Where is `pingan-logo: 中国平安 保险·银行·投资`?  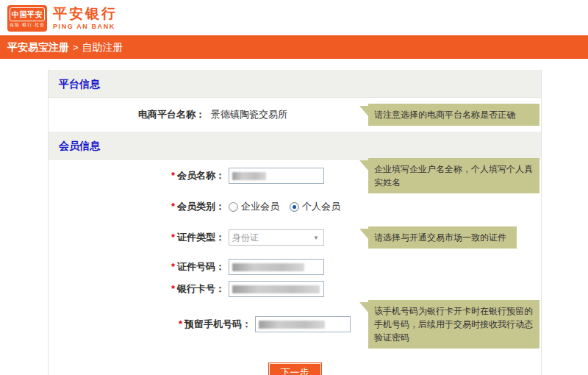 pingan-logo: 中国平安 保险·银行·投资 is located at coordinates (27, 18).